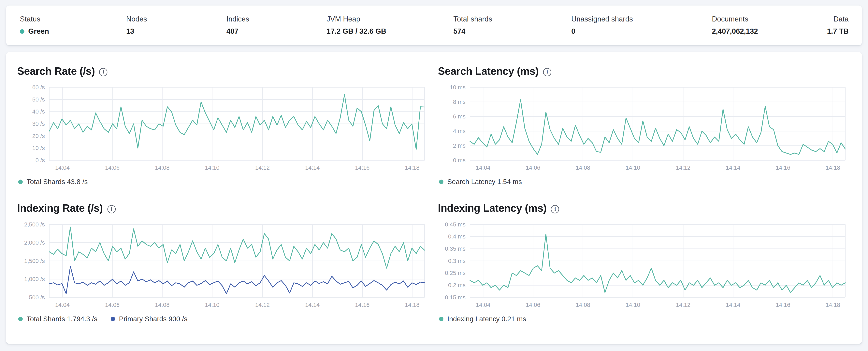 This screenshot has width=868, height=351. I want to click on y-tick-label: 60 /s, so click(38, 87).